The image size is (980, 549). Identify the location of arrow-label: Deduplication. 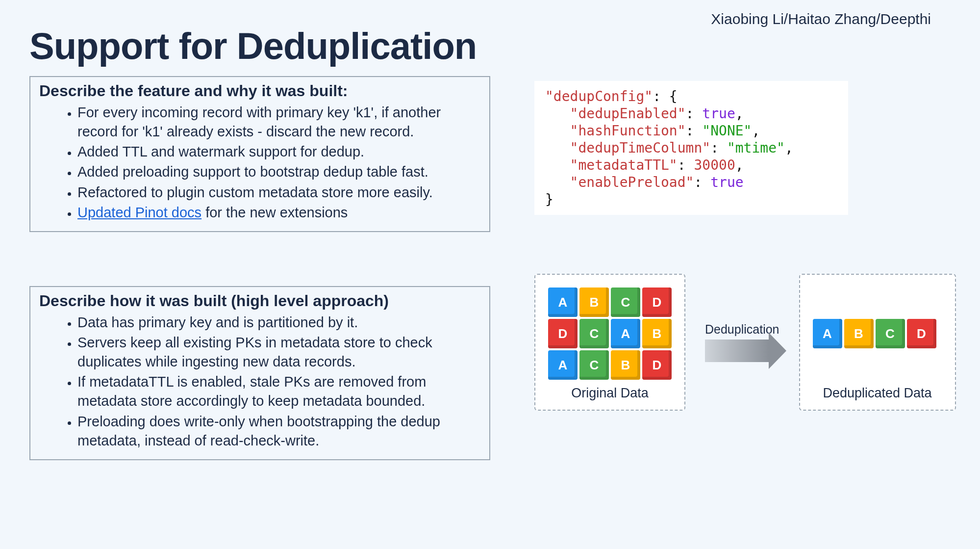
(742, 330).